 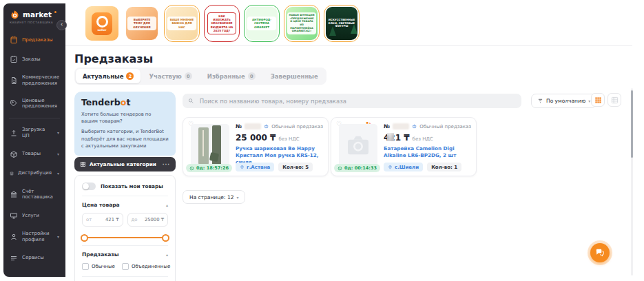 What do you see at coordinates (427, 141) in the screenshot?
I see `card-info: № Обычный предзаказ 421 ₸ без НДС Батаре…` at bounding box center [427, 141].